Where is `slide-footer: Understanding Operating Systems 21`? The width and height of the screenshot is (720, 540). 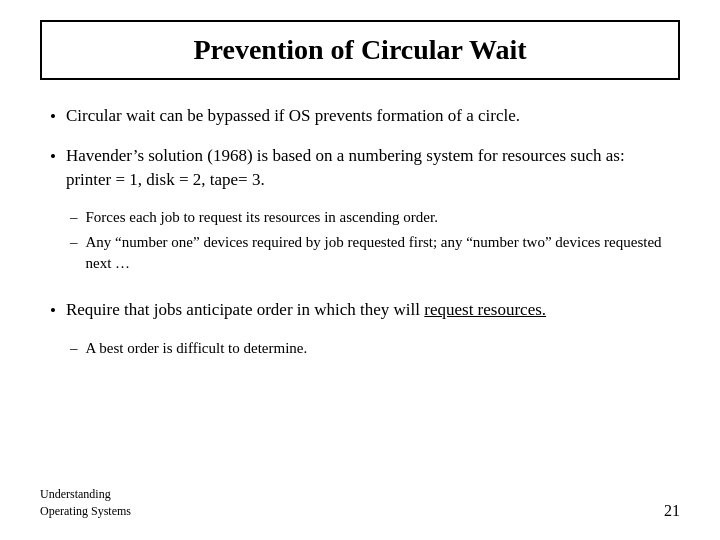 slide-footer: Understanding Operating Systems 21 is located at coordinates (360, 499).